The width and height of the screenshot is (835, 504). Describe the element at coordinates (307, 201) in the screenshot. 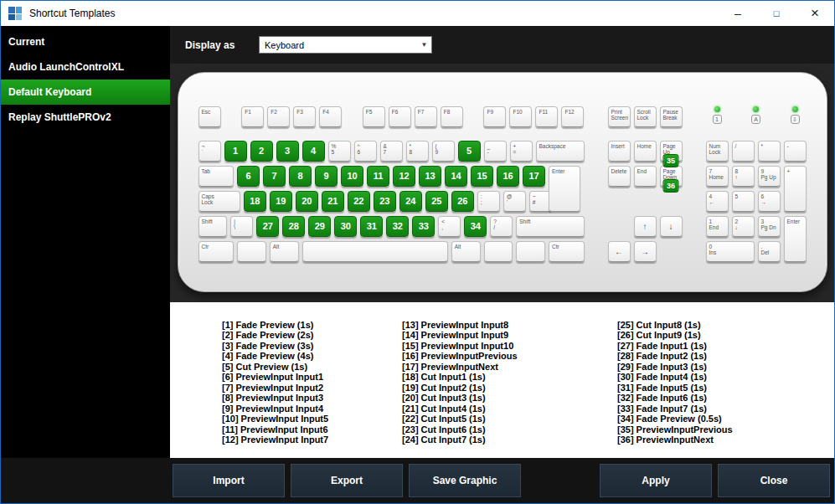

I see `key-shortcut-20: 20` at that location.